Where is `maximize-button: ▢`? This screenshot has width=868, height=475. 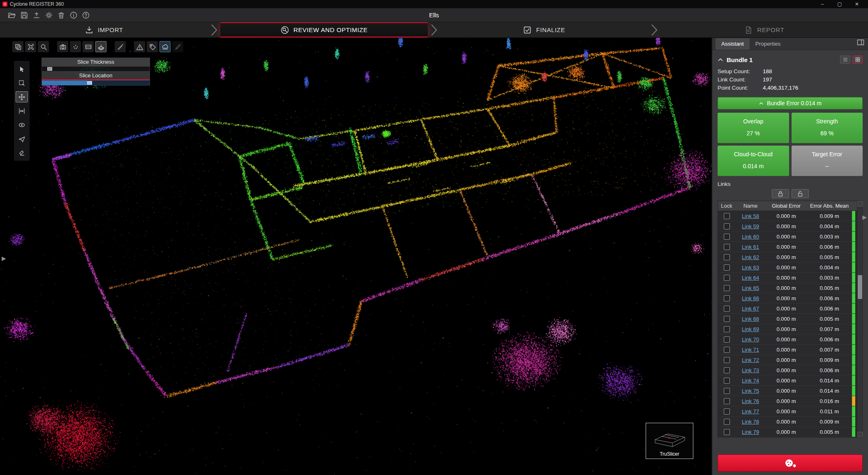
maximize-button: ▢ is located at coordinates (840, 4).